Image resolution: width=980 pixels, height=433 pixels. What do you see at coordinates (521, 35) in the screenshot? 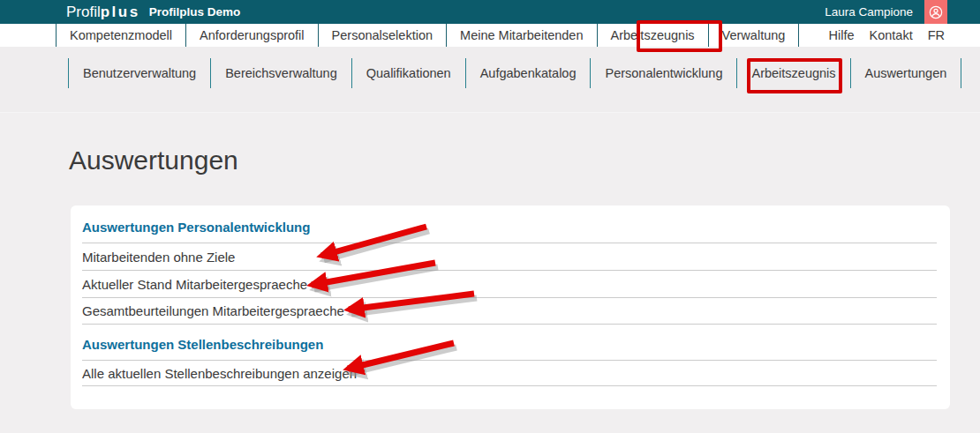
I see `nav-item-meine-mitarbeitenden: Meine Mitarbeitenden` at bounding box center [521, 35].